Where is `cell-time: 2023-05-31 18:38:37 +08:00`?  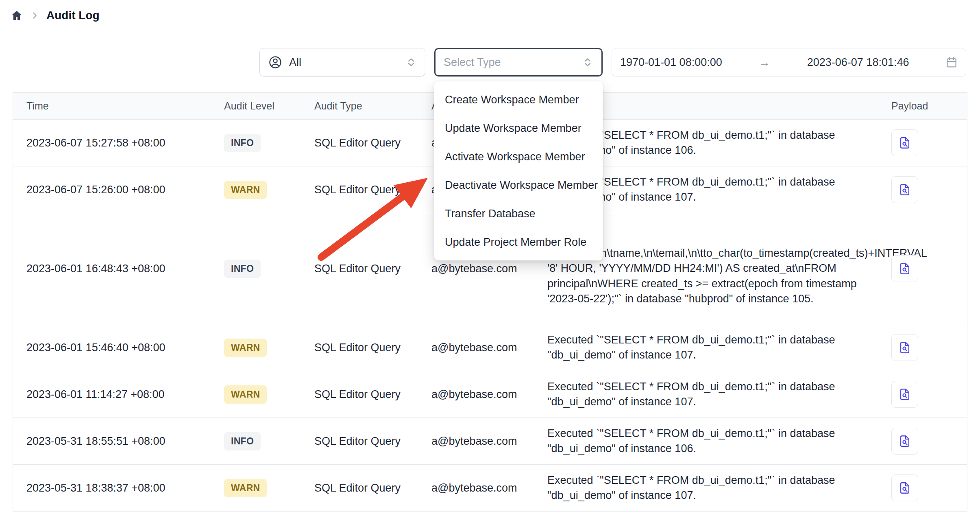
cell-time: 2023-05-31 18:38:37 +08:00 is located at coordinates (119, 488).